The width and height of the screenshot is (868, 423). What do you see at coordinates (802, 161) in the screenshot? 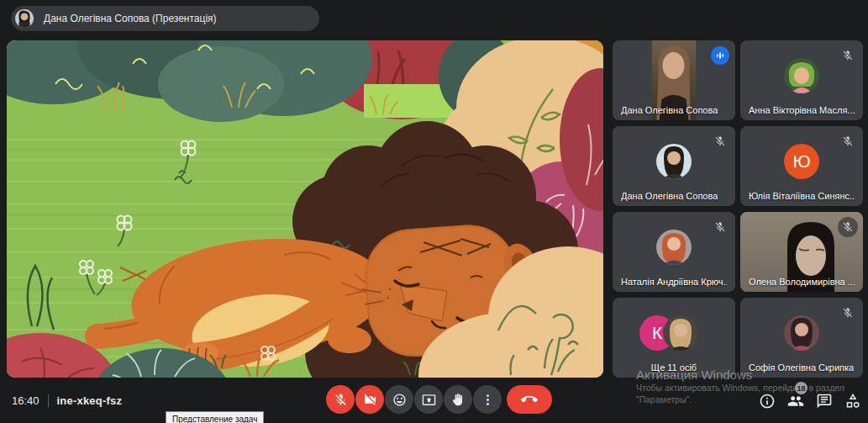
I see `participant-letter-avatar: Ю` at bounding box center [802, 161].